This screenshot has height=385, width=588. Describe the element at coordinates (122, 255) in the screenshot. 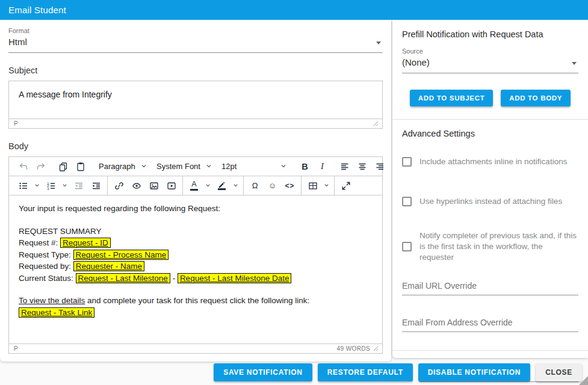

I see `merge-field-token: Request - Process Name` at that location.